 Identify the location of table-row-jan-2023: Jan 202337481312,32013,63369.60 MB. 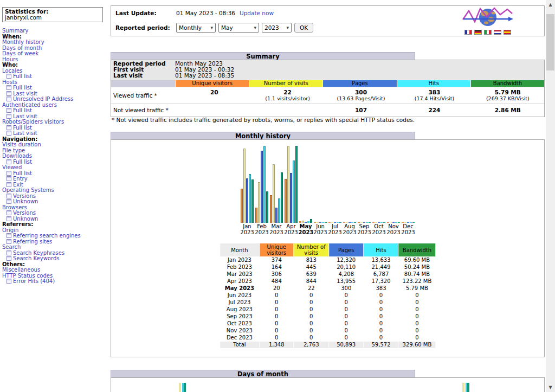
(328, 260).